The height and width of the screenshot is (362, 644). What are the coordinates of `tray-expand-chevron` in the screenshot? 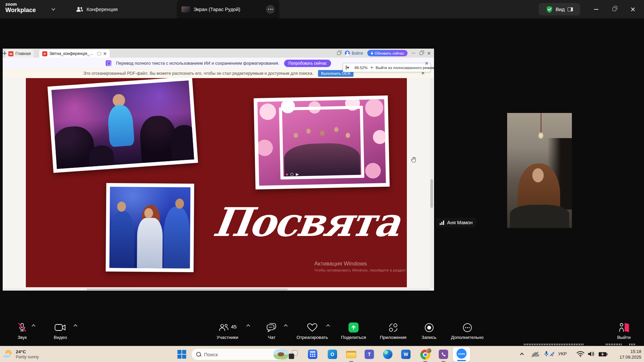 It's located at (522, 355).